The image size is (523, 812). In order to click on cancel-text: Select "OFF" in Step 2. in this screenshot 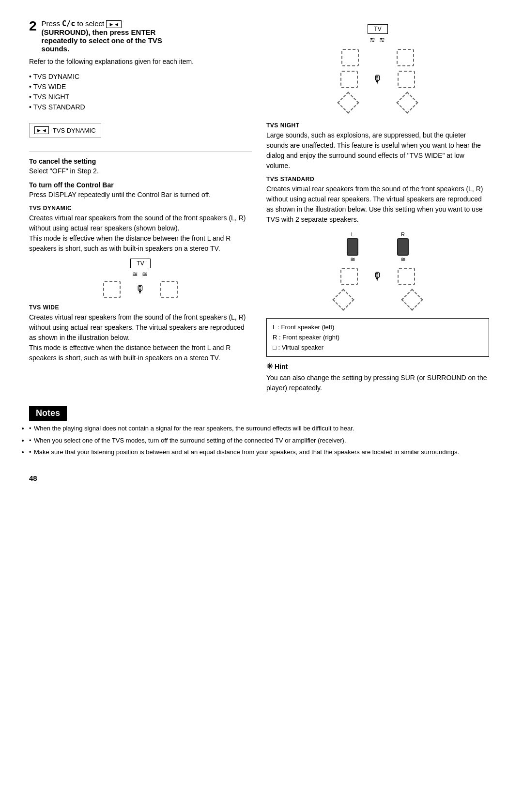, I will do `click(140, 171)`.